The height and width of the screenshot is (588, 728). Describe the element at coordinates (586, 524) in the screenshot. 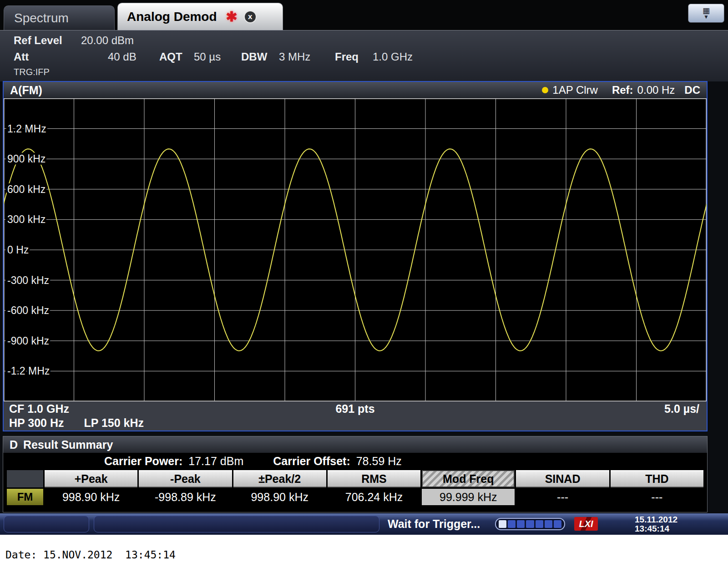

I see `lxi-icon: LXI` at that location.